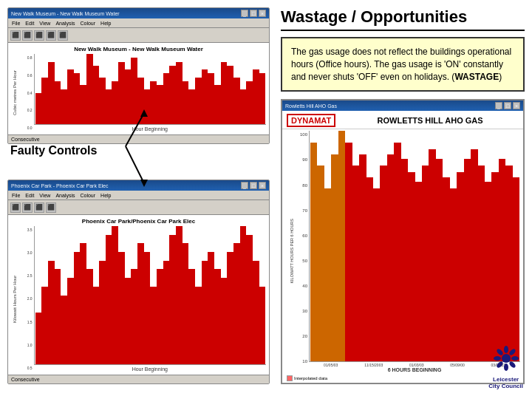 The width and height of the screenshot is (532, 399). Describe the element at coordinates (301, 160) in the screenshot. I see `gy-9: 90` at that location.